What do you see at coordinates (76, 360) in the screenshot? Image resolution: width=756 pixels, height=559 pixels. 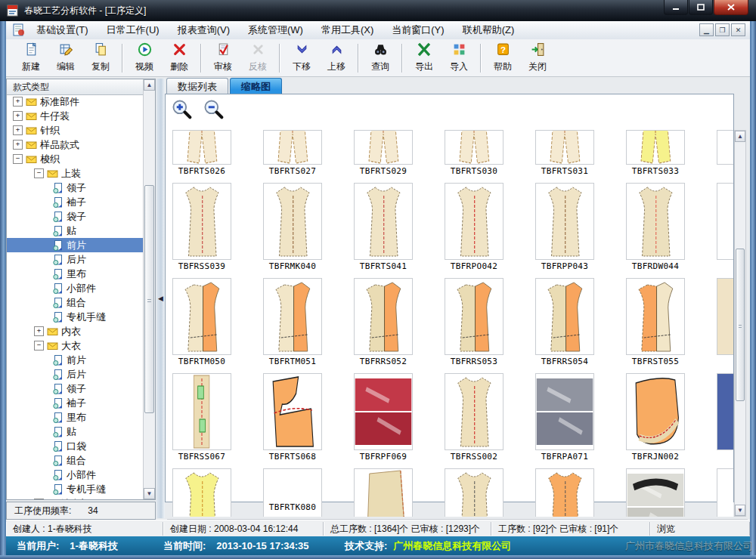 I see `tree-item-leaf-18: 前片` at bounding box center [76, 360].